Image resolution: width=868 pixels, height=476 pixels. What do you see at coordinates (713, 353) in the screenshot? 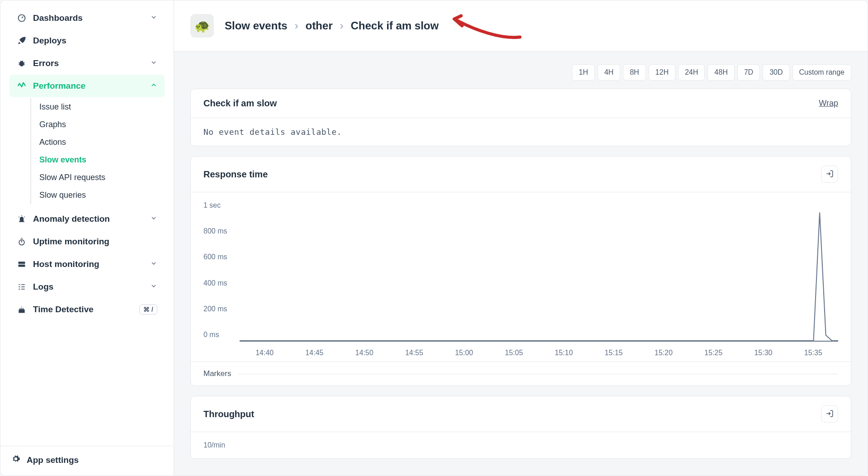
I see `x-tick: 15:25` at bounding box center [713, 353].